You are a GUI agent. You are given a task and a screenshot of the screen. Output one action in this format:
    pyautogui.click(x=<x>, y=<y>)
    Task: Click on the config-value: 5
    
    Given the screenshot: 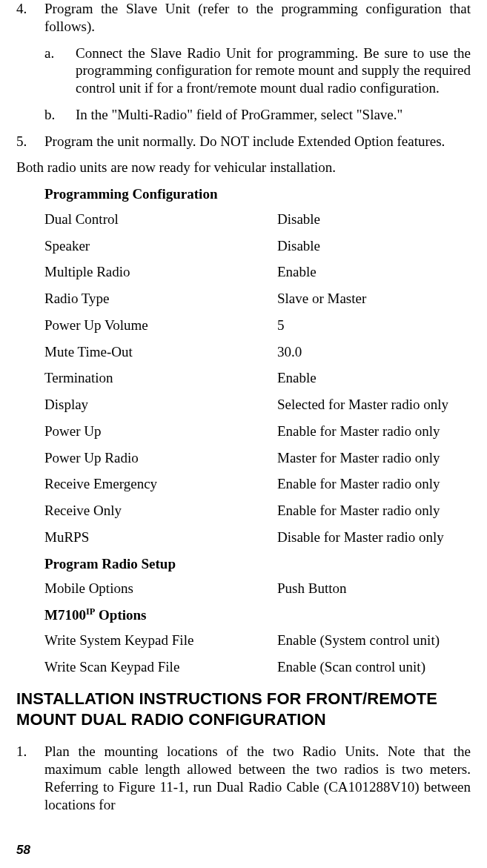 What is the action you would take?
    pyautogui.click(x=374, y=325)
    